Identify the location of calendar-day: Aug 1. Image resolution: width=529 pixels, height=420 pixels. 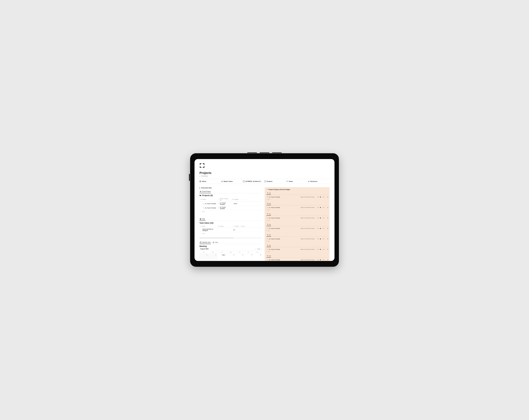
(222, 257).